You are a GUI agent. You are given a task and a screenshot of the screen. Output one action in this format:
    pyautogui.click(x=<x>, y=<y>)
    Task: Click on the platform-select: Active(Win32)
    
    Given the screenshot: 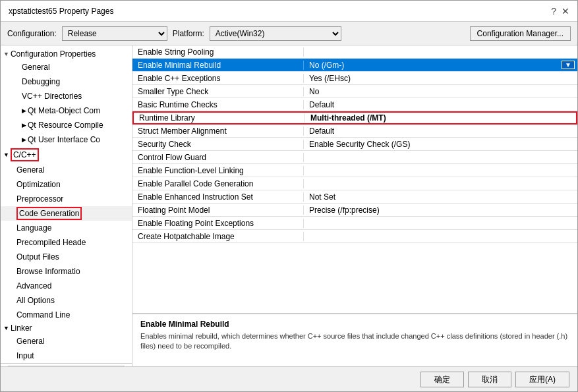 What is the action you would take?
    pyautogui.click(x=275, y=34)
    